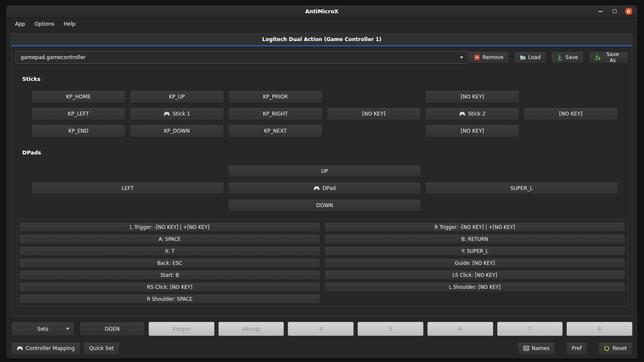  What do you see at coordinates (322, 24) in the screenshot?
I see `menubar: App Options Help` at bounding box center [322, 24].